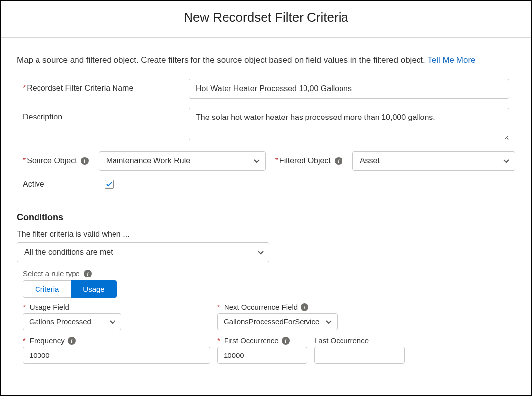 This screenshot has height=396, width=532. What do you see at coordinates (106, 86) in the screenshot?
I see `label-name: *Recordset Filter Criteria Name` at bounding box center [106, 86].